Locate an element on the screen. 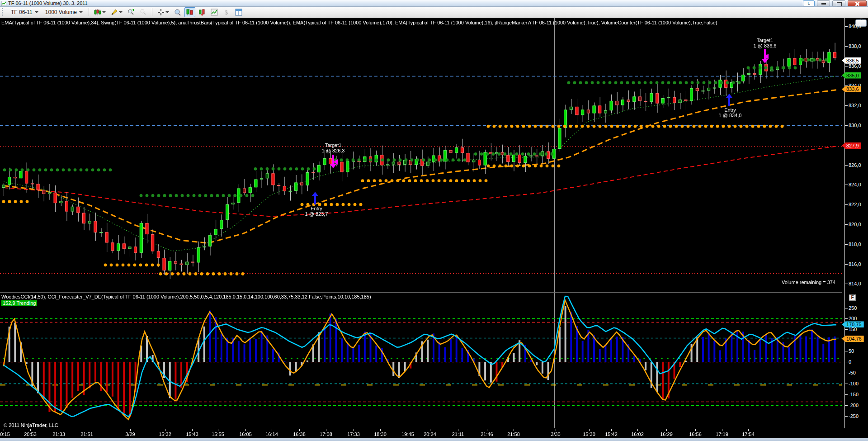 This screenshot has width=868, height=441. axis-tick-label: 814,0 is located at coordinates (855, 284).